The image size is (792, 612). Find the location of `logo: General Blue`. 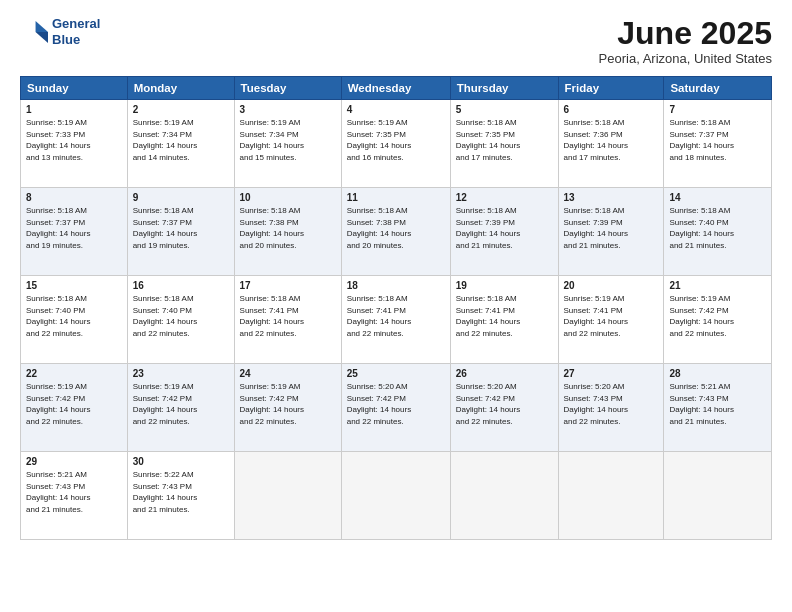

logo: General Blue is located at coordinates (60, 32).